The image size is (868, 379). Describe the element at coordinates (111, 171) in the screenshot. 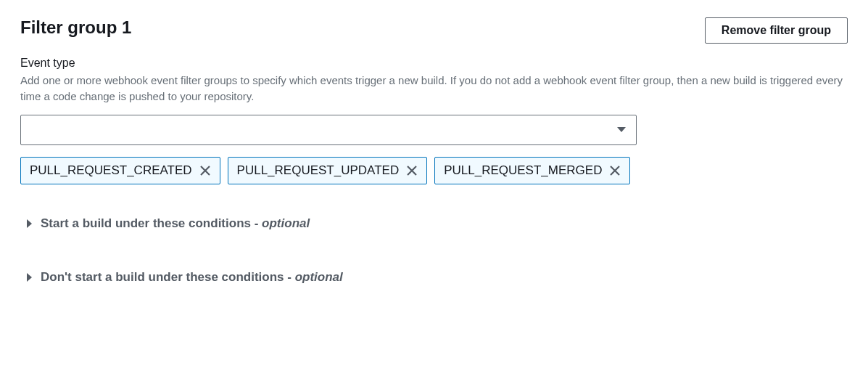

I see `event-tag-label: PULL_REQUEST_CREATED` at that location.